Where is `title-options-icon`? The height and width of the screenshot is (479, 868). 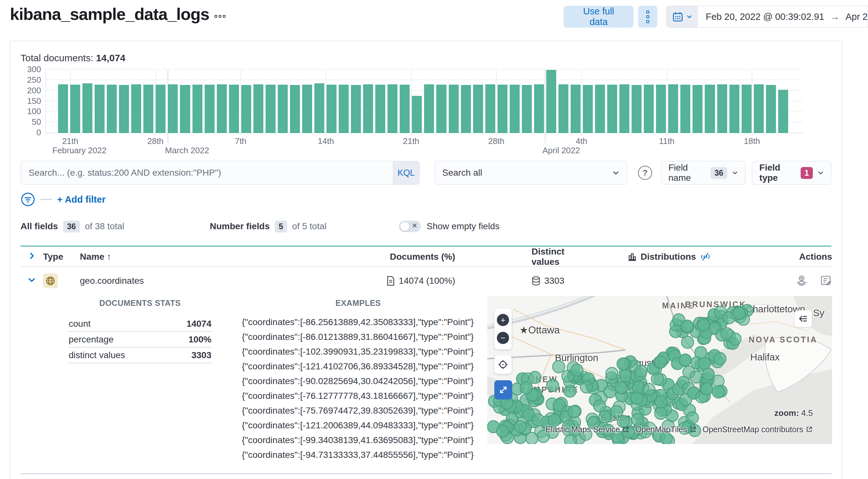
title-options-icon is located at coordinates (220, 16).